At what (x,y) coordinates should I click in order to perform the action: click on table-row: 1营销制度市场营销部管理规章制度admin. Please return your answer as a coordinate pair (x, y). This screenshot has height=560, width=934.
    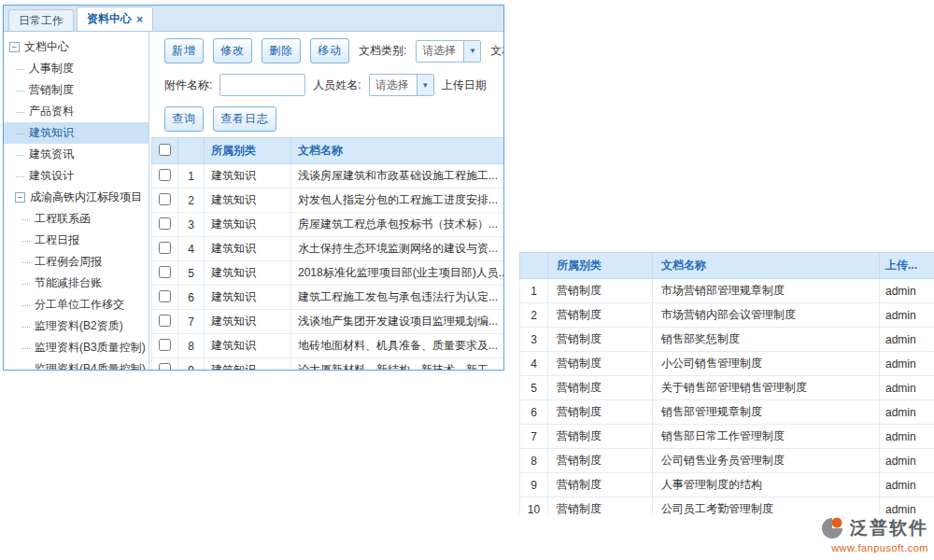
    Looking at the image, I should click on (727, 291).